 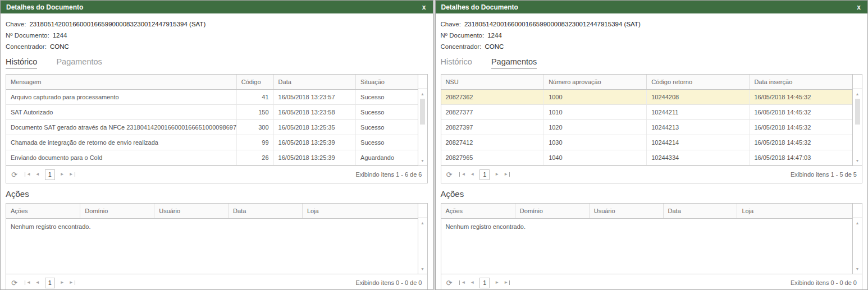 I want to click on grid-cell: 10244211, so click(x=698, y=112).